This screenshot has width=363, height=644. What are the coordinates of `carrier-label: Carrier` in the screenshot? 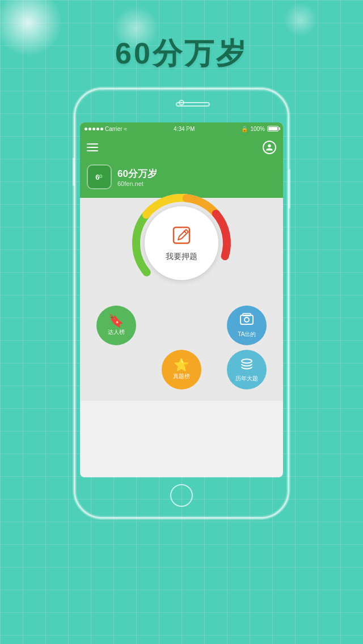 It's located at (113, 129).